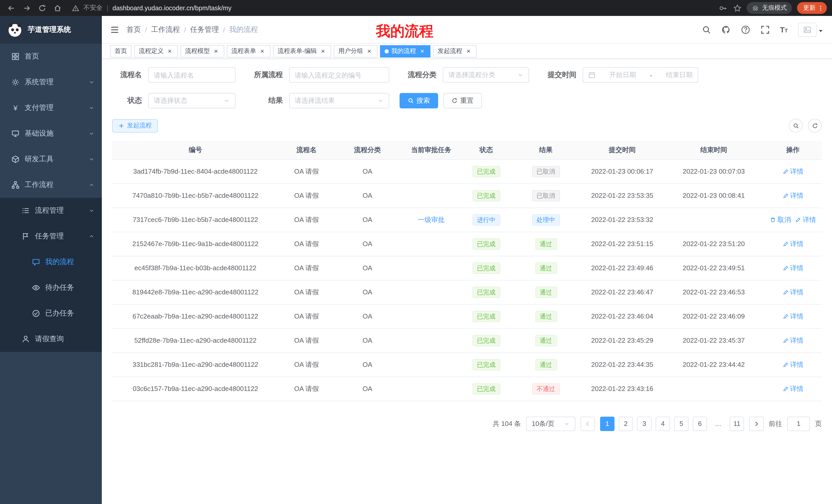 The width and height of the screenshot is (832, 504). I want to click on incognito-label: 无痕模式, so click(775, 8).